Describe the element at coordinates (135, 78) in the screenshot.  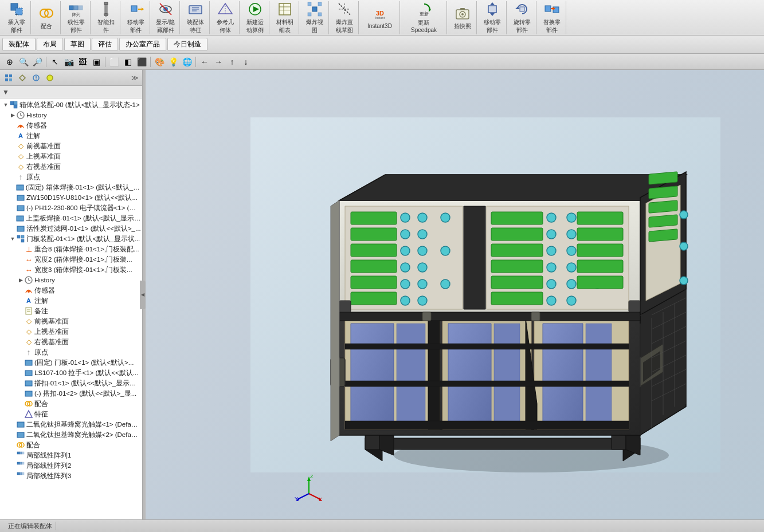
I see `panel-expand-btn: ≫` at that location.